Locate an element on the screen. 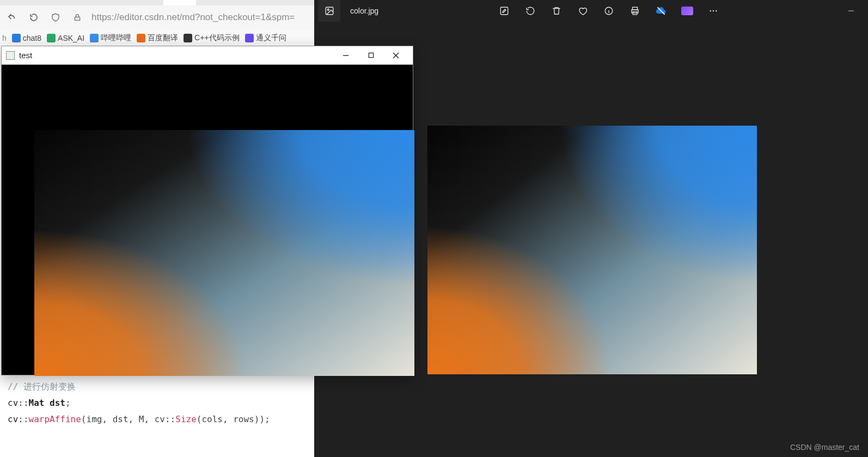 The image size is (868, 457). clipchamp-icon is located at coordinates (687, 11).